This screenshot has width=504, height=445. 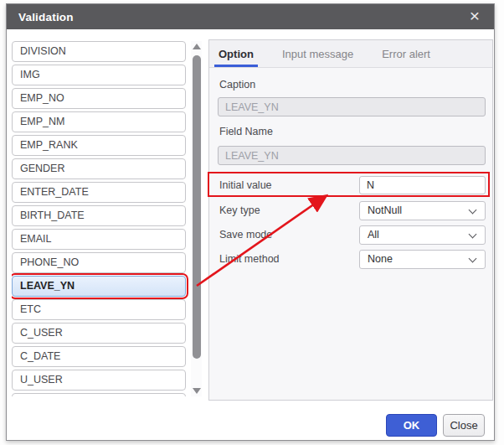 What do you see at coordinates (99, 395) in the screenshot?
I see `list-item-partial` at bounding box center [99, 395].